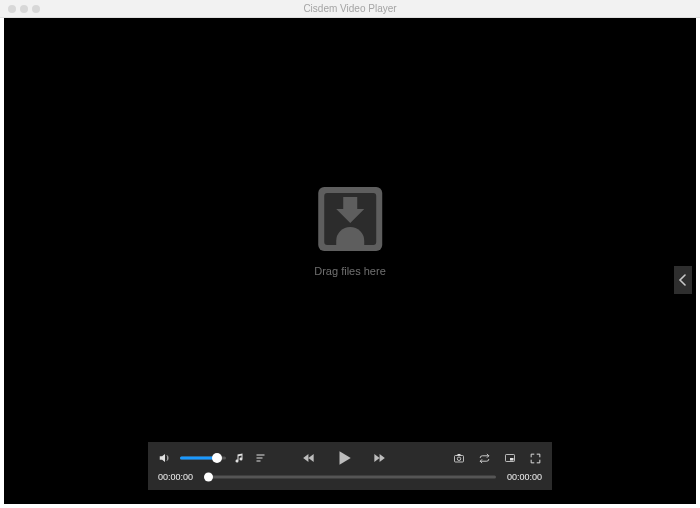 This screenshot has height=508, width=700. I want to click on chevron-left-icon, so click(683, 280).